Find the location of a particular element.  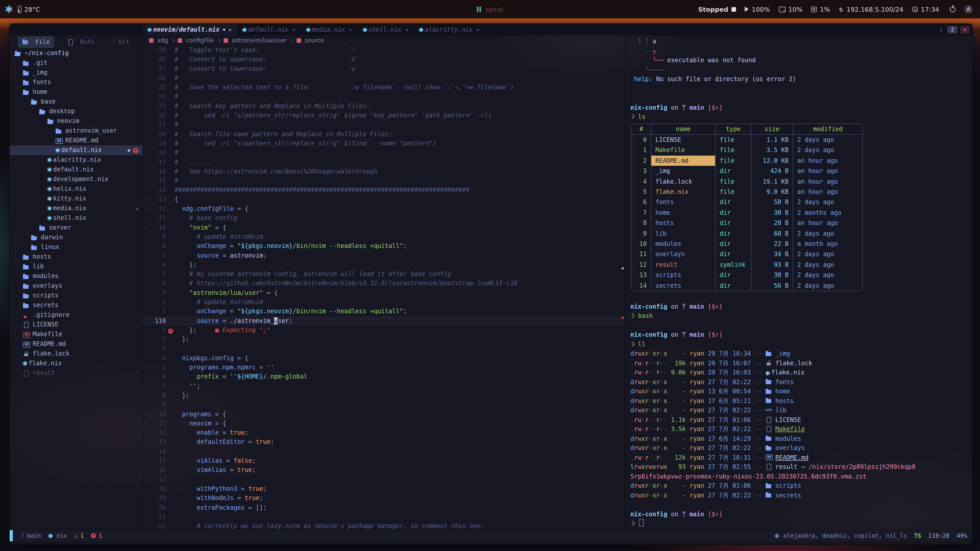

tree-item: scripts is located at coordinates (76, 296).